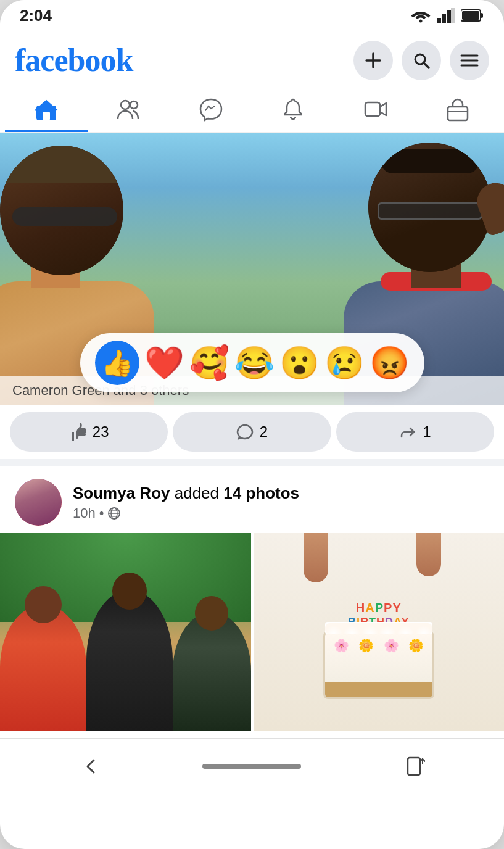  I want to click on globe-icon, so click(114, 513).